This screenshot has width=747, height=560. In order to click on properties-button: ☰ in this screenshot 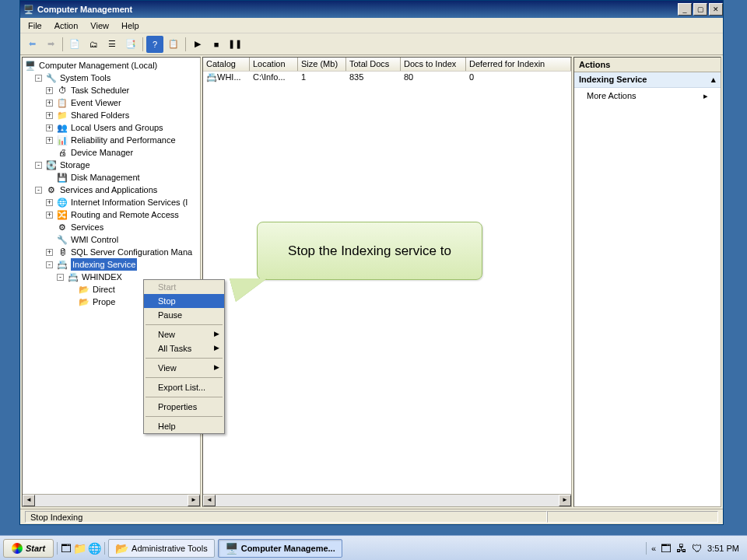, I will do `click(112, 44)`.